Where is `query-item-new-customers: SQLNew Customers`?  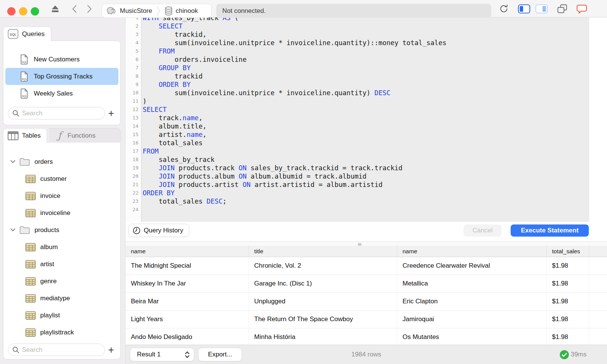
query-item-new-customers: SQLNew Customers is located at coordinates (62, 59).